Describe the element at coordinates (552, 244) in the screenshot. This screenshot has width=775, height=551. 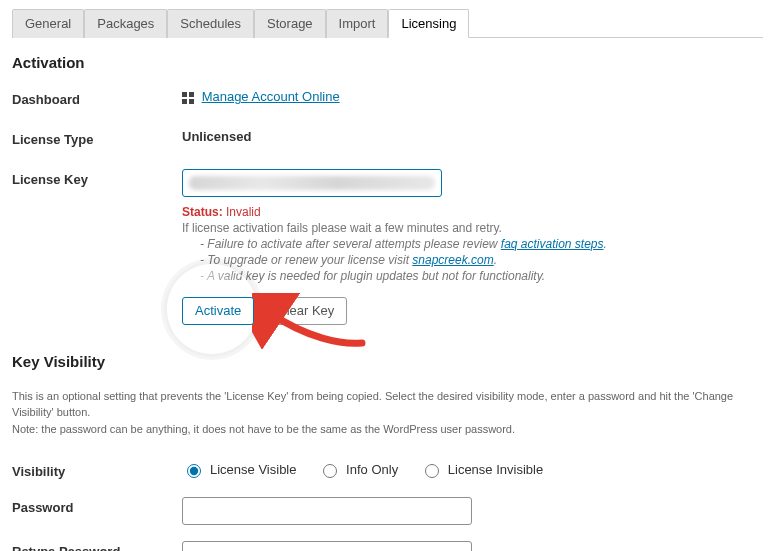
I see `faq-activation-link: faq activation steps` at that location.